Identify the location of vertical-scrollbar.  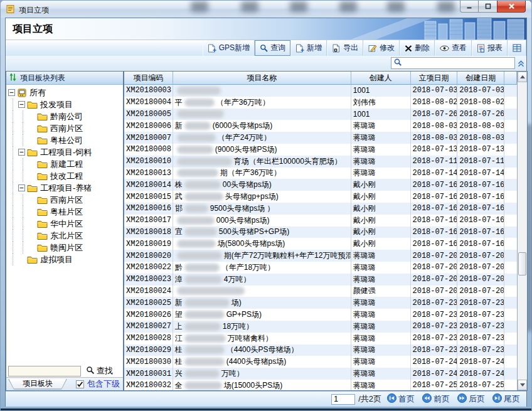
(522, 231).